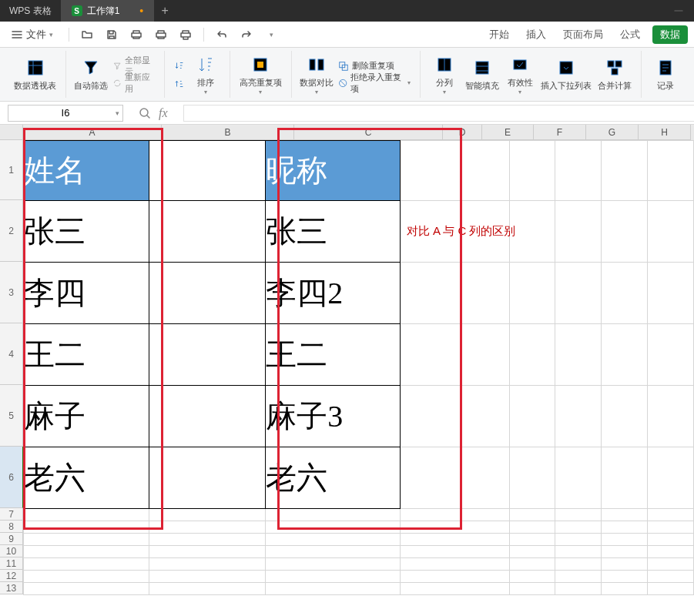 This screenshot has height=616, width=694. Describe the element at coordinates (271, 35) in the screenshot. I see `quick-access-more-button: ▾` at that location.